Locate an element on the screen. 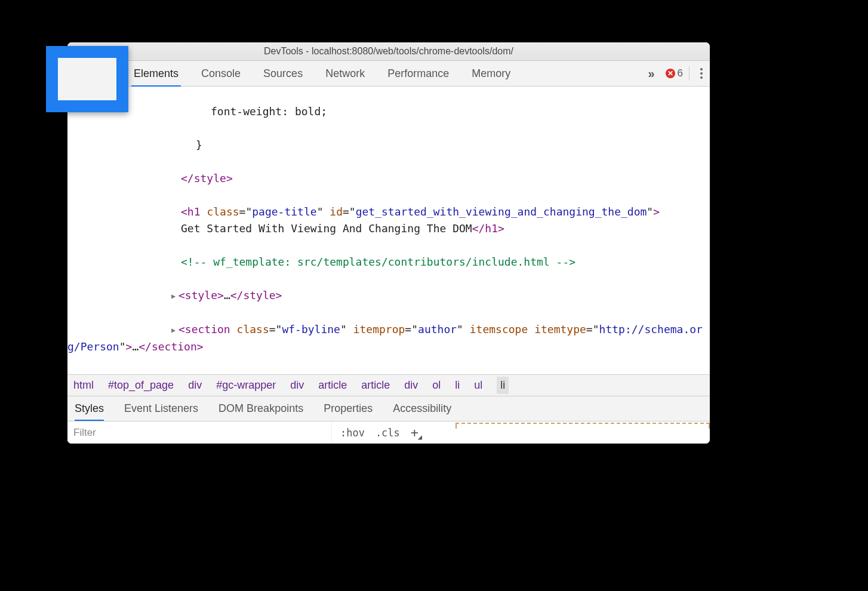 The width and height of the screenshot is (868, 591). box-model-area is located at coordinates (583, 426).